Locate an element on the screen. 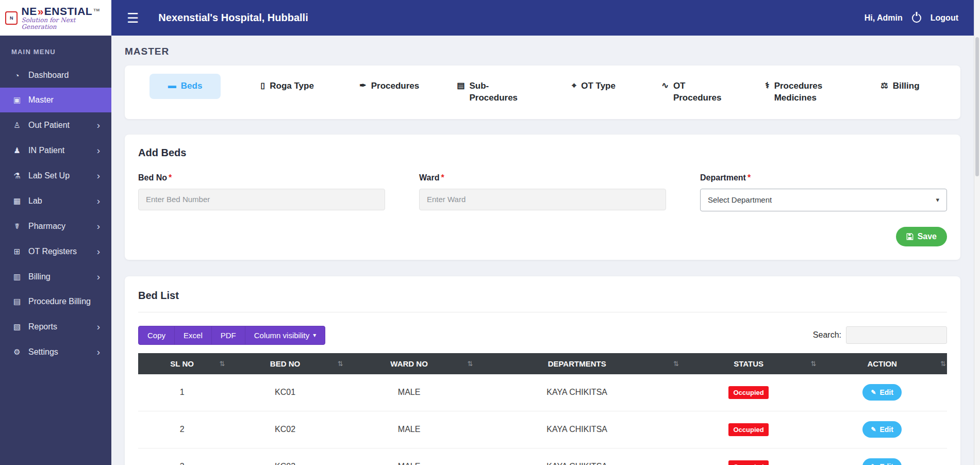 The width and height of the screenshot is (980, 465). brand-arrow-glyph: » is located at coordinates (41, 11).